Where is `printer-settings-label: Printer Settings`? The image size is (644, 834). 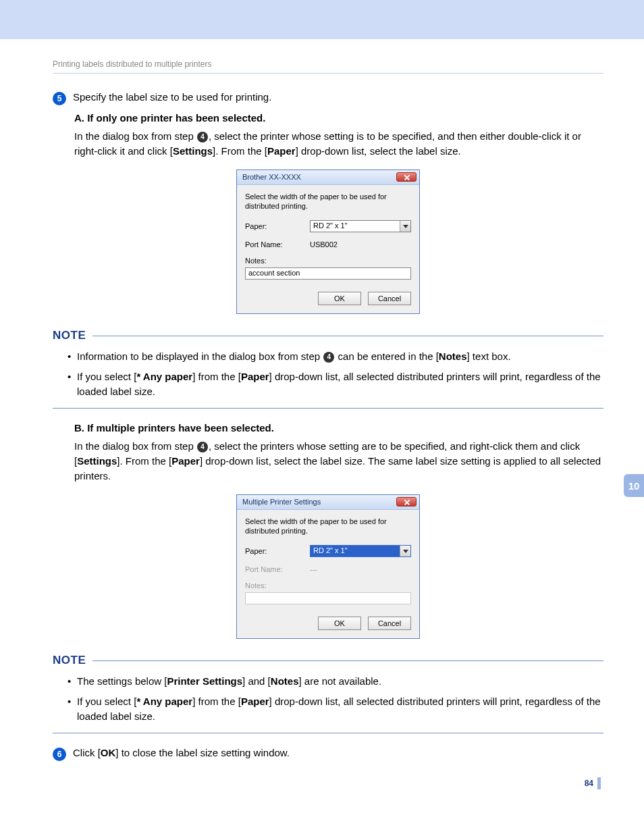 printer-settings-label: Printer Settings is located at coordinates (205, 681).